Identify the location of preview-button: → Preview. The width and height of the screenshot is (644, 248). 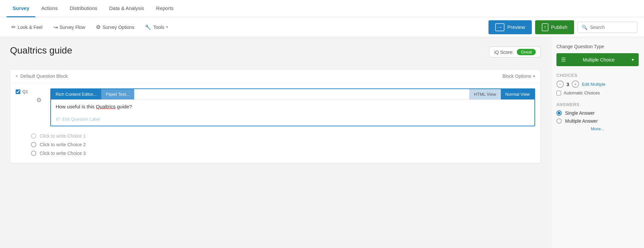
(510, 27).